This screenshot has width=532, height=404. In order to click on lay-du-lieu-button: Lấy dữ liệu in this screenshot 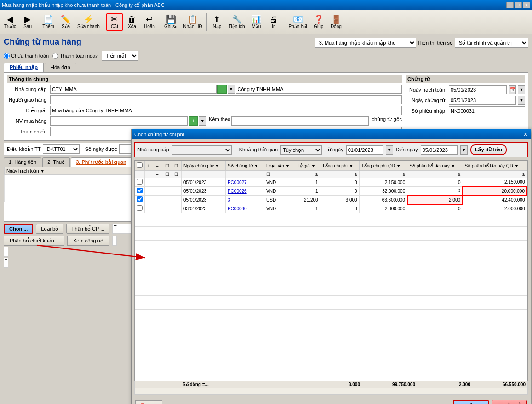, I will do `click(489, 150)`.